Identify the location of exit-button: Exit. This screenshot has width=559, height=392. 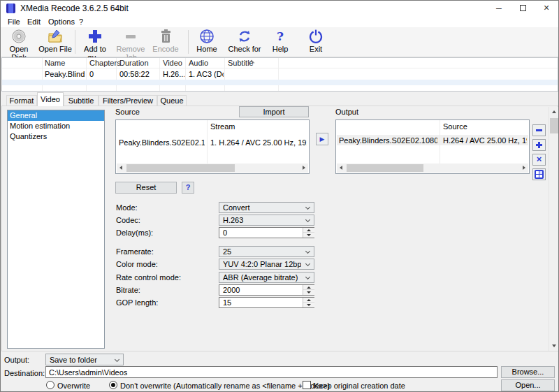
(316, 42).